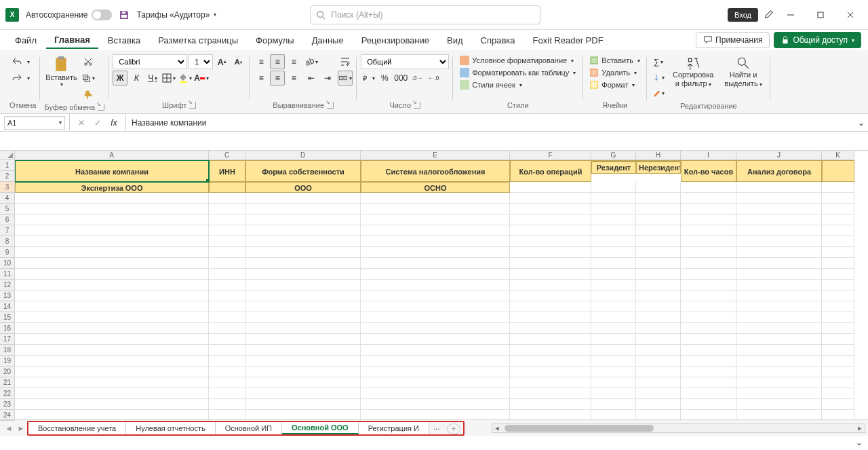  What do you see at coordinates (658, 187) in the screenshot?
I see `cell-h3` at bounding box center [658, 187].